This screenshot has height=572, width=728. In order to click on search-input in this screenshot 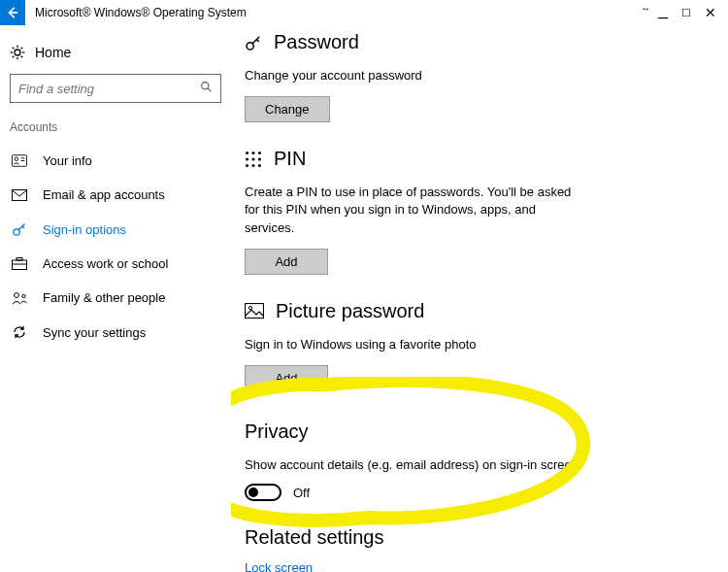, I will do `click(109, 89)`.